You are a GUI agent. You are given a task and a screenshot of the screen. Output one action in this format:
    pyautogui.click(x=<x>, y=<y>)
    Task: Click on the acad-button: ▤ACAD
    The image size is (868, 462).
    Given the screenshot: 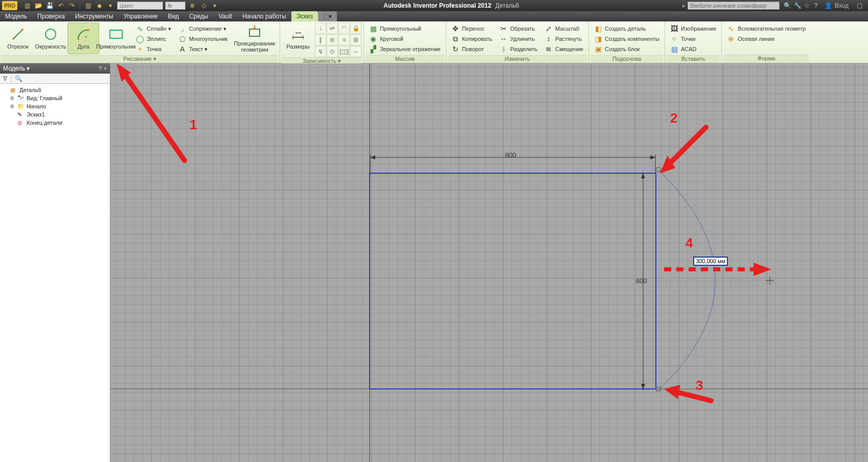 What is the action you would take?
    pyautogui.click(x=693, y=49)
    